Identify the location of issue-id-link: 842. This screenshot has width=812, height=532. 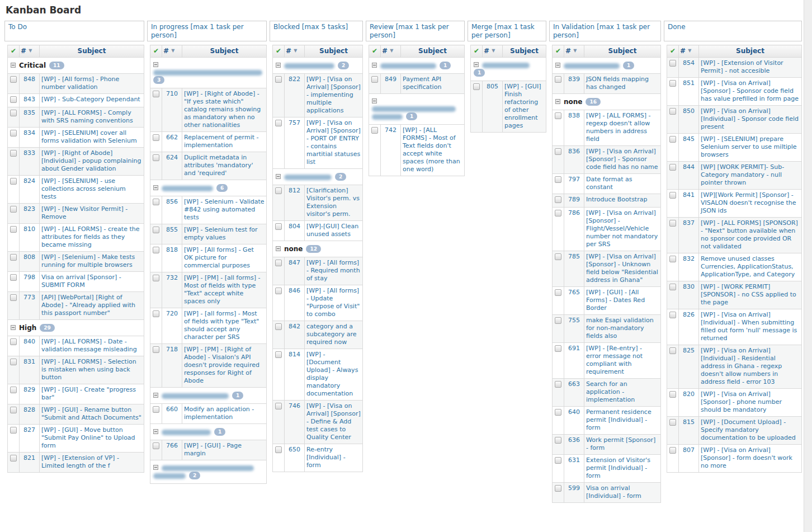
(294, 327).